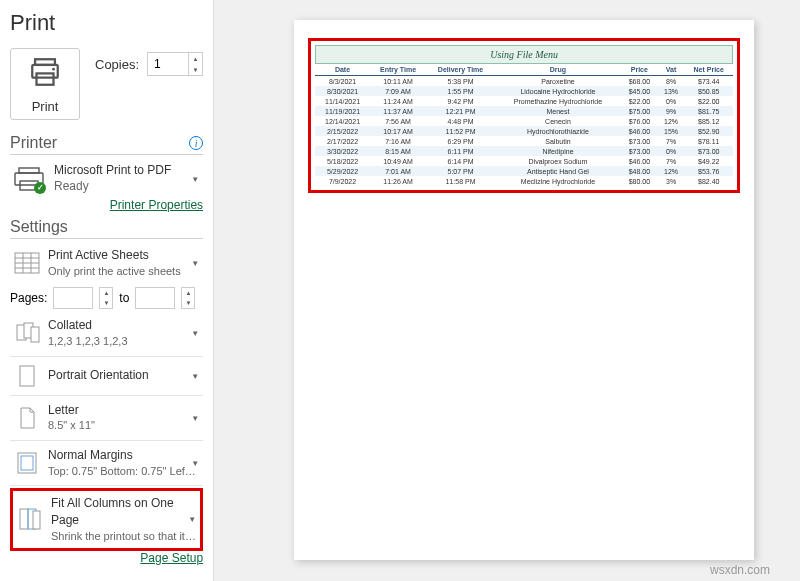 This screenshot has width=800, height=581. Describe the element at coordinates (524, 91) in the screenshot. I see `table-row: 8/30/20217:09 AM1:55 PMLidocaine Hydroch…` at that location.